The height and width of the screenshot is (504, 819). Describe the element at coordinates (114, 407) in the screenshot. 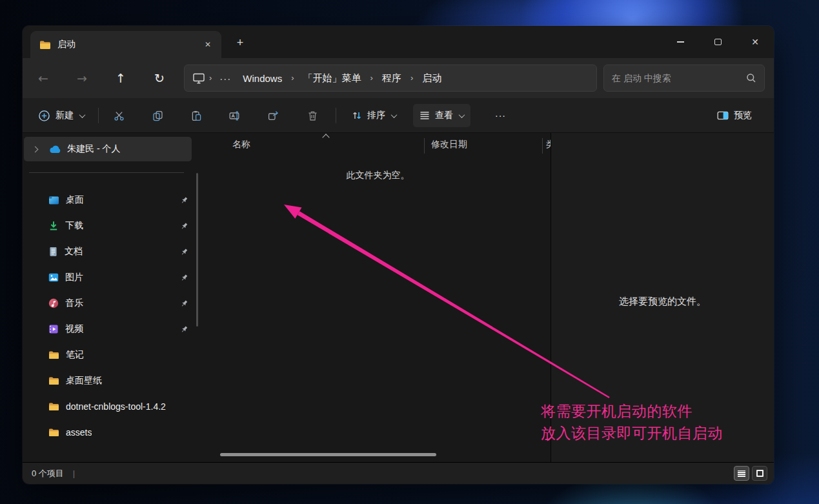

I see `sidebar-item-dotnet-folder: dotnet-cnblogs-tool-1.4.2` at that location.